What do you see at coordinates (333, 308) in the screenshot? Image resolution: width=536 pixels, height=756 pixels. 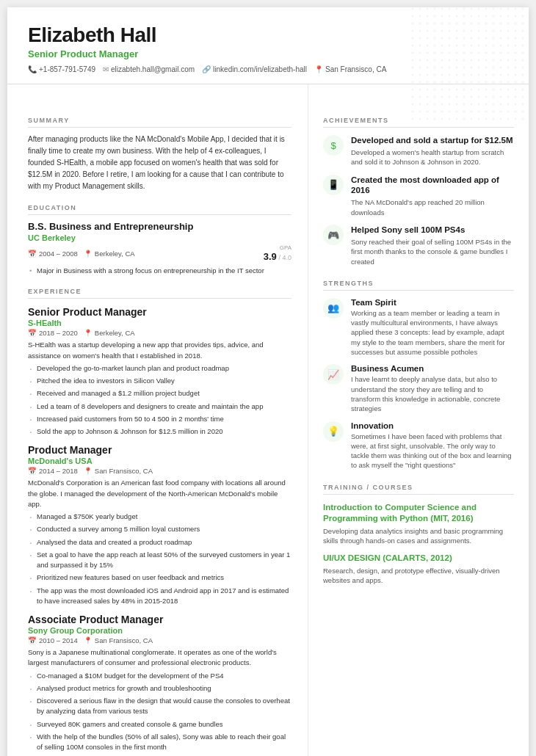 I see `str-icon-0: 👥` at bounding box center [333, 308].